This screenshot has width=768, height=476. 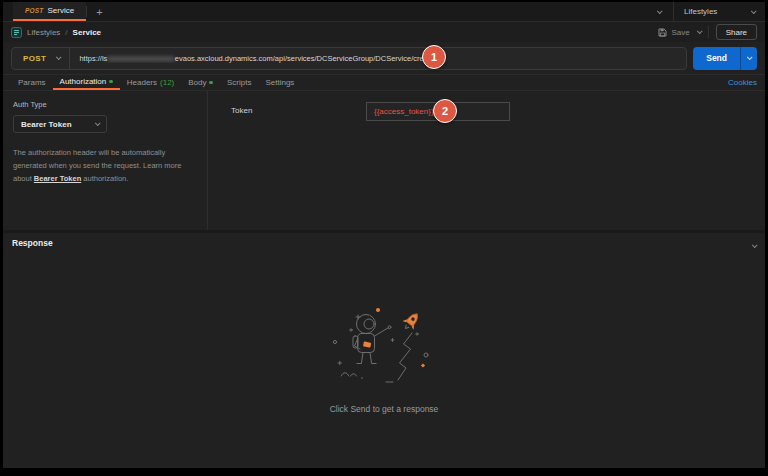 I want to click on tab-authorization: Authorization, so click(x=86, y=82).